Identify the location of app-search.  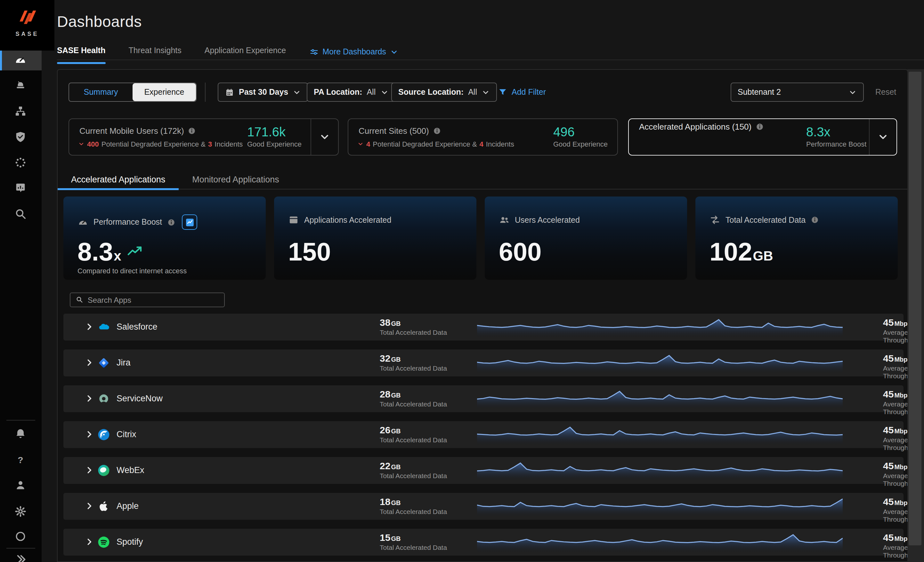
(147, 300).